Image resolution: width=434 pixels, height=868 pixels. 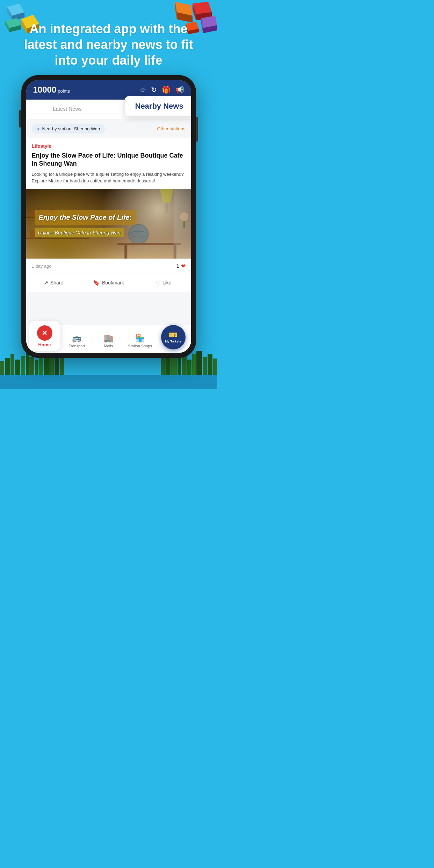 What do you see at coordinates (113, 283) in the screenshot?
I see `bookmark-label: Bookmark` at bounding box center [113, 283].